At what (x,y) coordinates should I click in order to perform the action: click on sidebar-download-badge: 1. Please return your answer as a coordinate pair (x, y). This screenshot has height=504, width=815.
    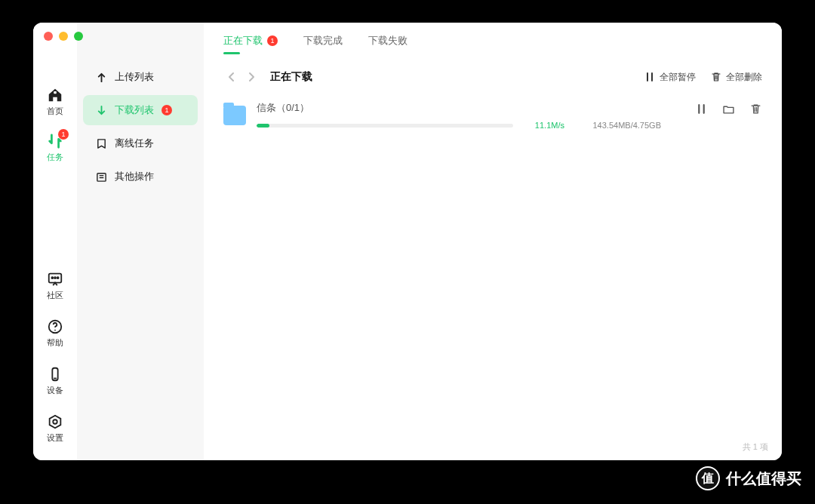
    Looking at the image, I should click on (167, 110).